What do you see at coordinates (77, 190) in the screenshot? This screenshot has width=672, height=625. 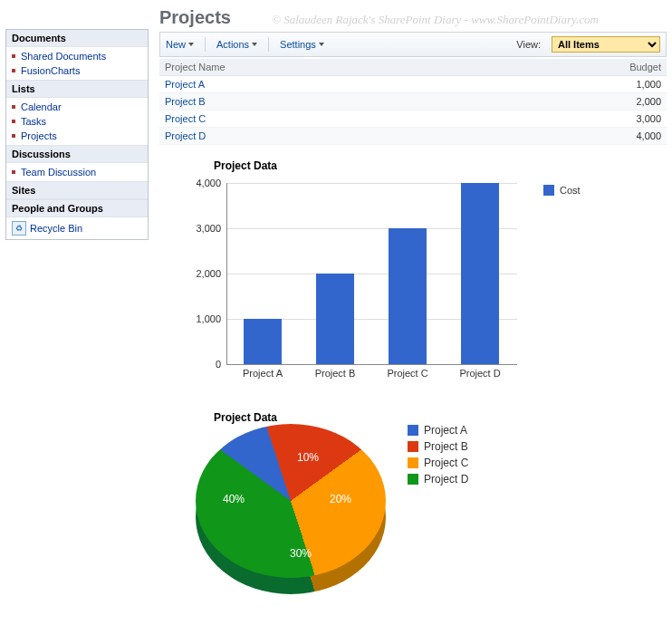 I see `nav-section-sites: Sites` at bounding box center [77, 190].